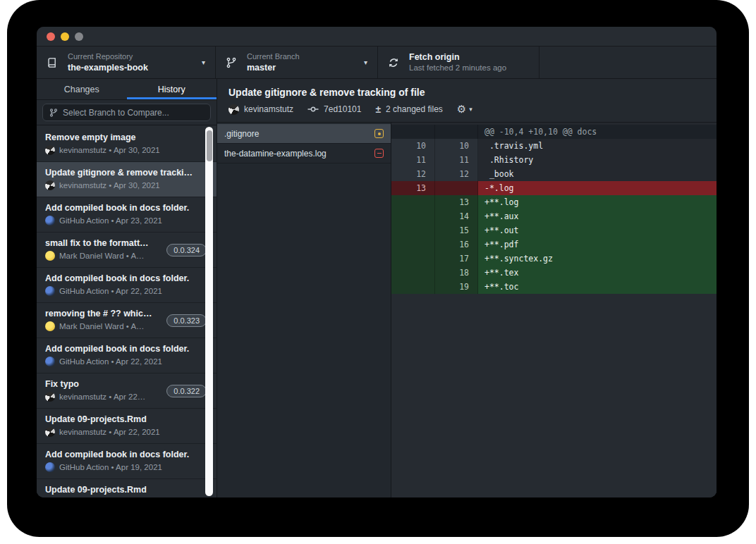 The width and height of the screenshot is (756, 544). Describe the element at coordinates (554, 230) in the screenshot. I see `diff-line-added: 15 +**.out` at that location.